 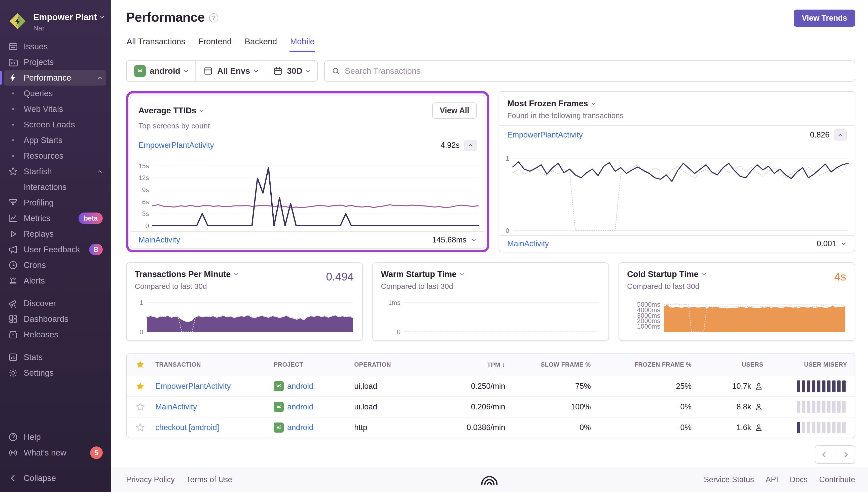 I want to click on sidebar-item-settings: Settings, so click(x=55, y=373).